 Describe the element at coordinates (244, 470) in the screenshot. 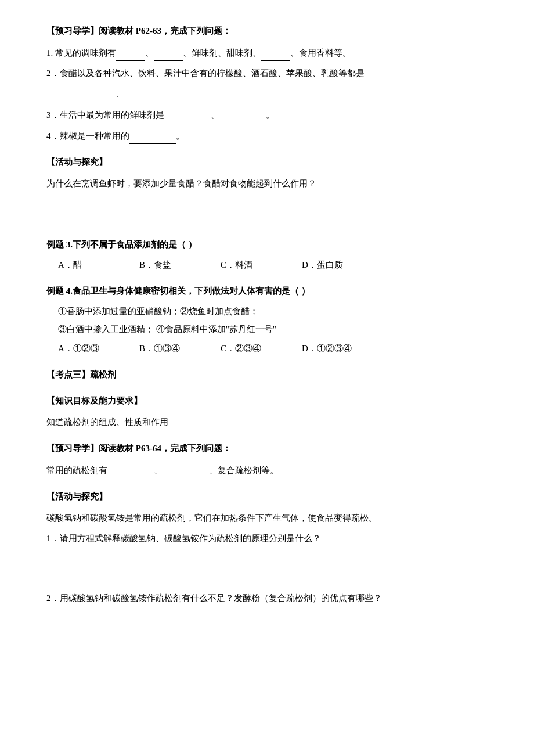

I see `preview2-text-after: 、复合疏松剂等。` at that location.